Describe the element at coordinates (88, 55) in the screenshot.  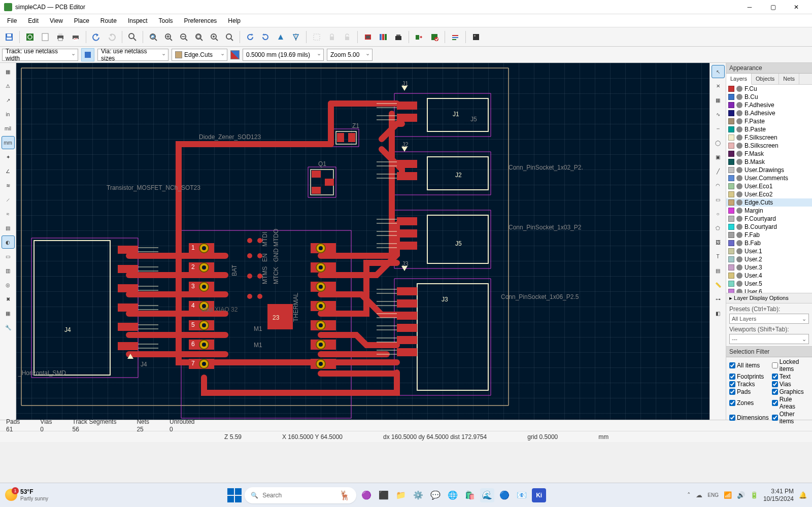
I see `auto-track-button` at that location.